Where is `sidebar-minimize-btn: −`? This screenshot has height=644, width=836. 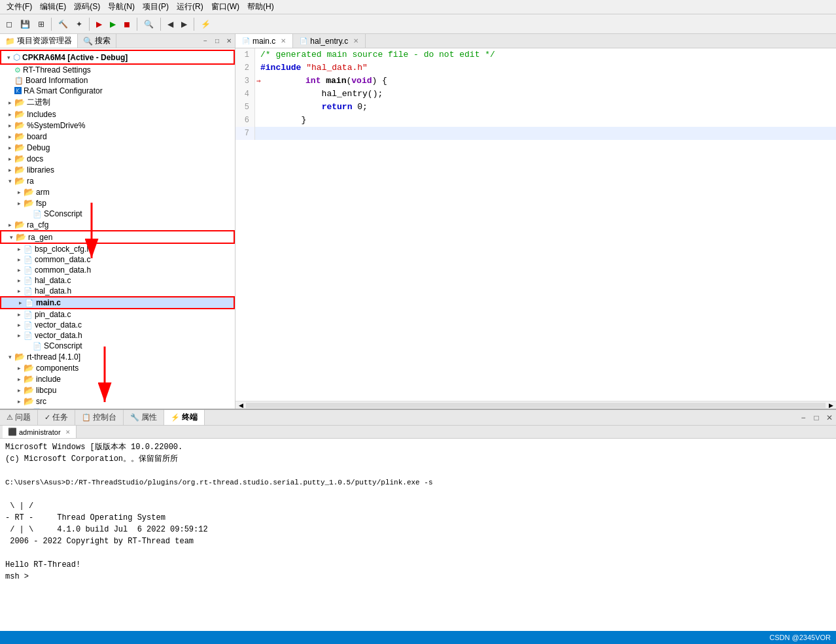 sidebar-minimize-btn: − is located at coordinates (205, 41).